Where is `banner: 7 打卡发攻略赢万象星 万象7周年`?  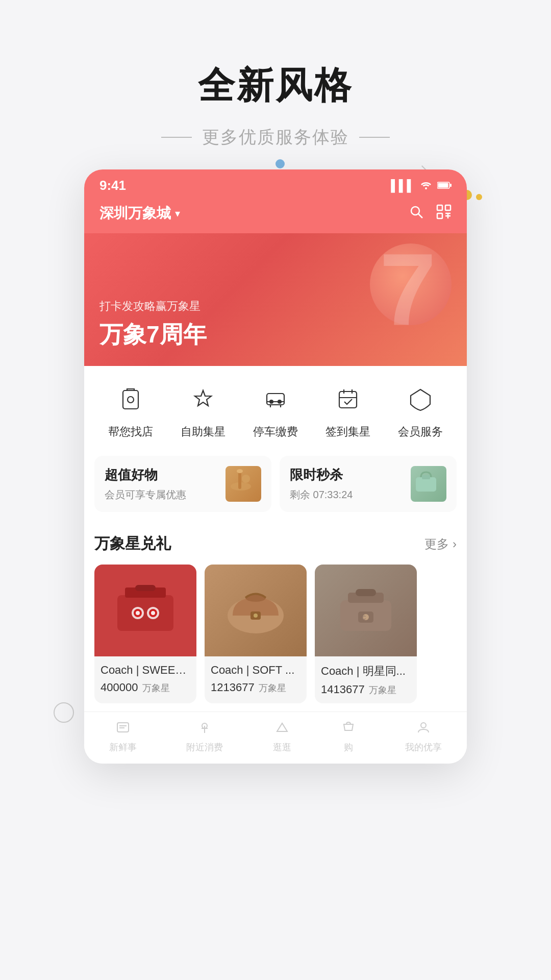 banner: 7 打卡发攻略赢万象星 万象7周年 is located at coordinates (276, 300).